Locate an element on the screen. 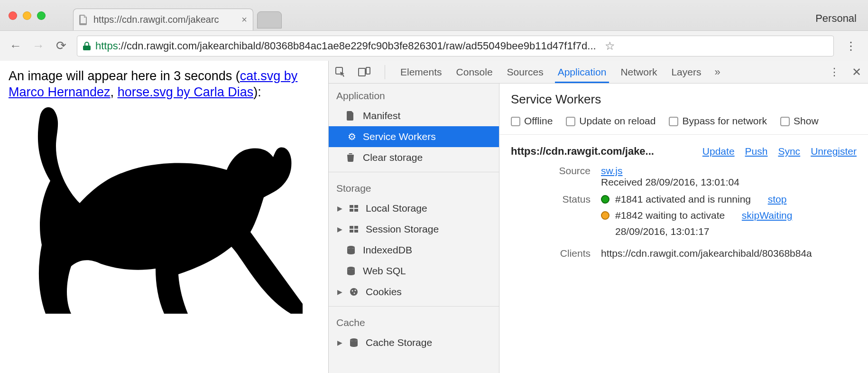 The height and width of the screenshot is (373, 868). browser-menu-icon: ⋮ is located at coordinates (851, 46).